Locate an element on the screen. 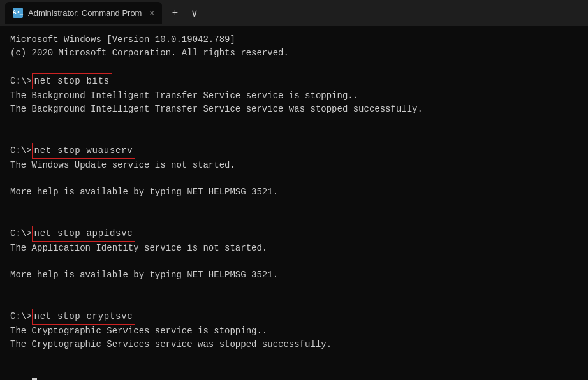 The image size is (588, 380). prompt-3: C:\> is located at coordinates (21, 233).